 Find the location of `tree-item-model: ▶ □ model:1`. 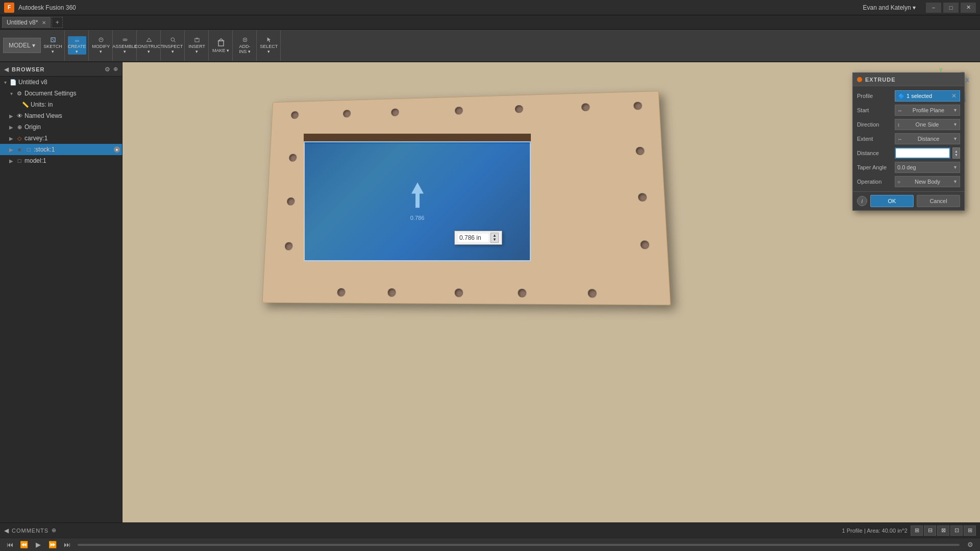

tree-item-model: ▶ □ model:1 is located at coordinates (61, 161).